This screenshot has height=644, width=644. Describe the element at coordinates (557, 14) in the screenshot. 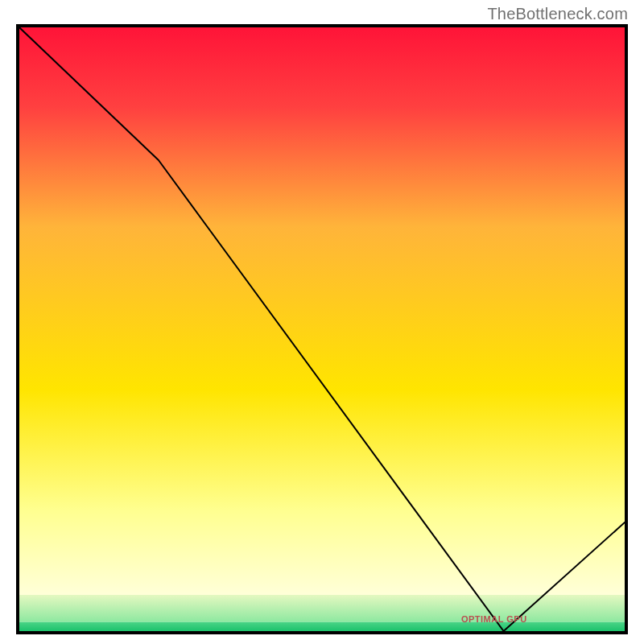

I see `watermark-text: TheBottleneck.com` at that location.